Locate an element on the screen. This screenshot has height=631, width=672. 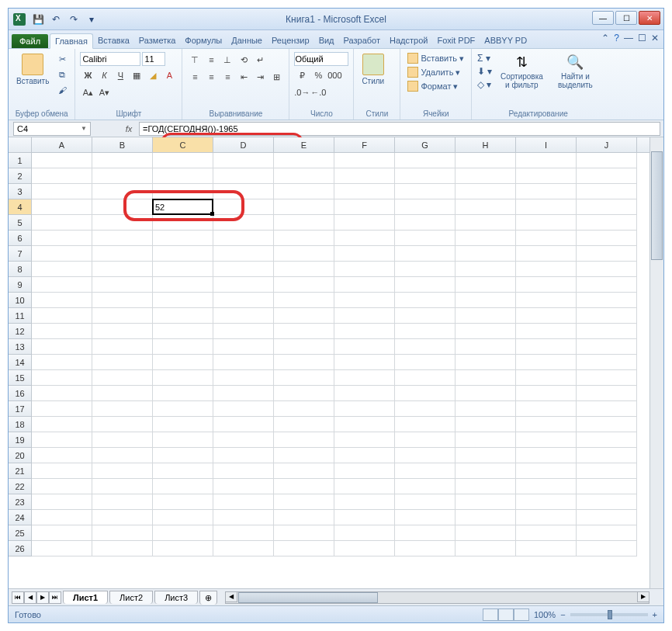
cell-H10 is located at coordinates (486, 300).